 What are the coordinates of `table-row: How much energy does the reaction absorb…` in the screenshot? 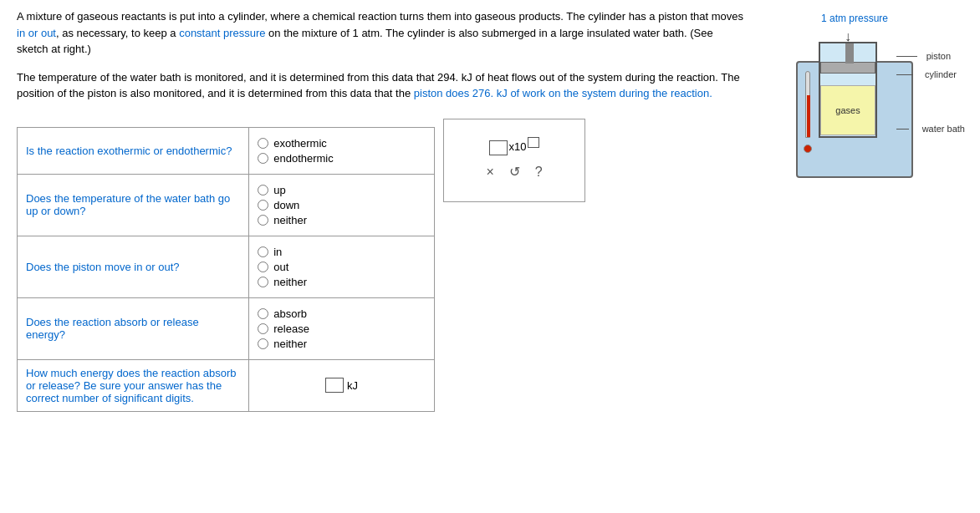 It's located at (226, 385).